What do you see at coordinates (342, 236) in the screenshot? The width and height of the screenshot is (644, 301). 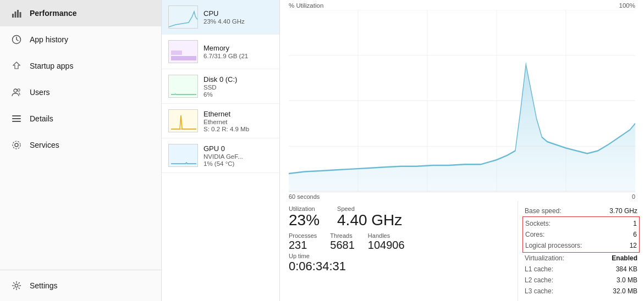 I see `threads-label: Threads` at bounding box center [342, 236].